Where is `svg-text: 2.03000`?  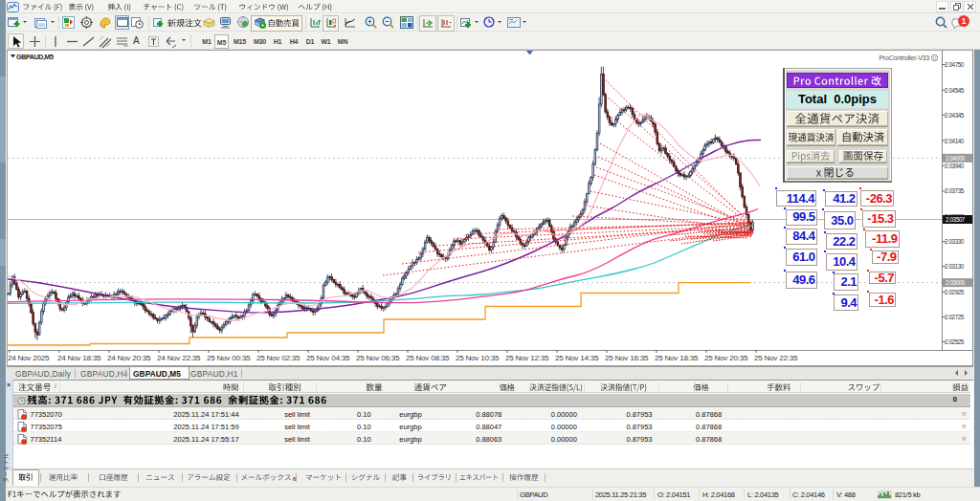
svg-text: 2.03000 is located at coordinates (955, 283).